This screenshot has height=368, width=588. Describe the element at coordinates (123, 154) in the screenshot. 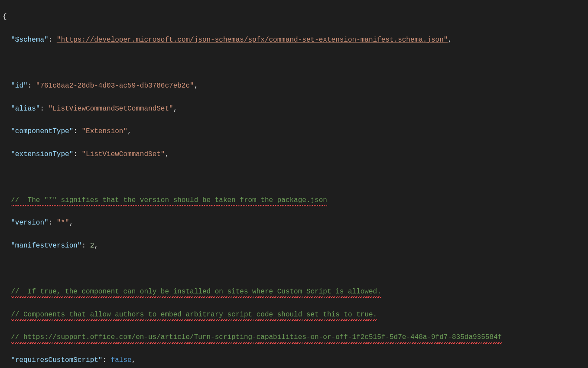

I see `json-value-extensiontype: "ListViewCommandSet"` at that location.